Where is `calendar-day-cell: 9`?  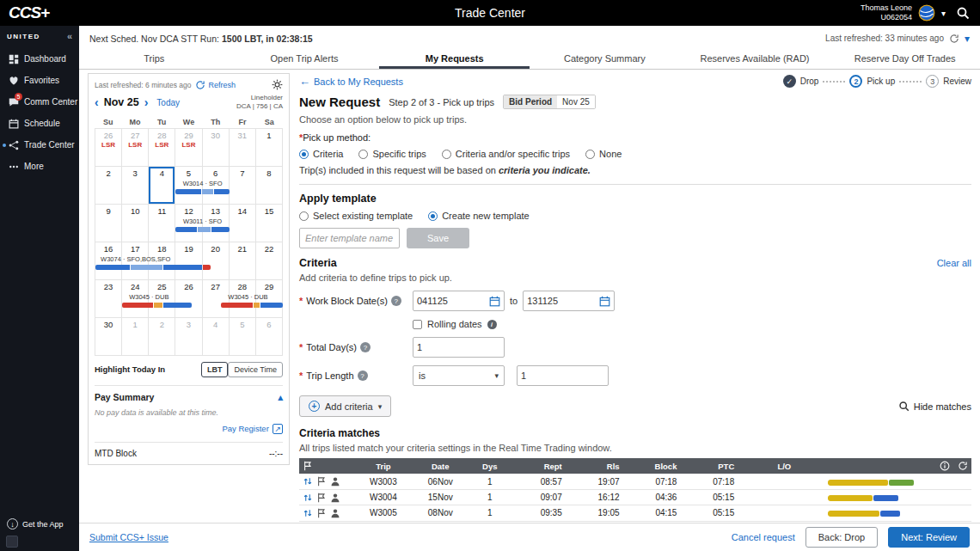 calendar-day-cell: 9 is located at coordinates (108, 223).